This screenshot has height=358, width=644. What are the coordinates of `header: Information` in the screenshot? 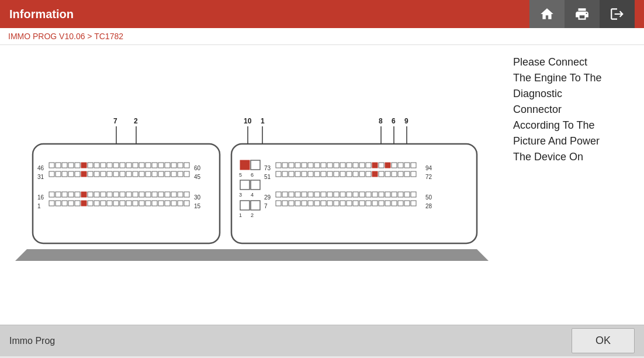 It's located at (322, 14).